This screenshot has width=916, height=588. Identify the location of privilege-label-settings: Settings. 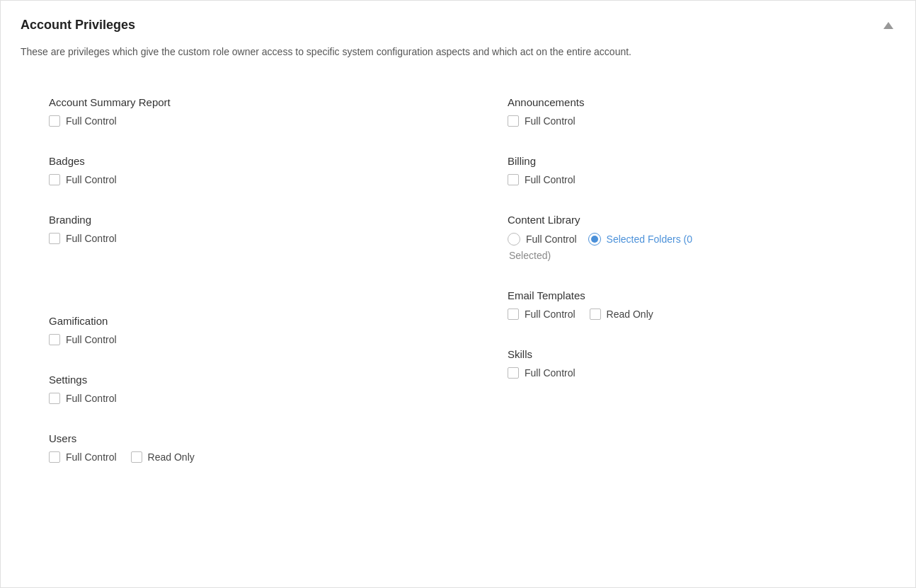
(243, 379).